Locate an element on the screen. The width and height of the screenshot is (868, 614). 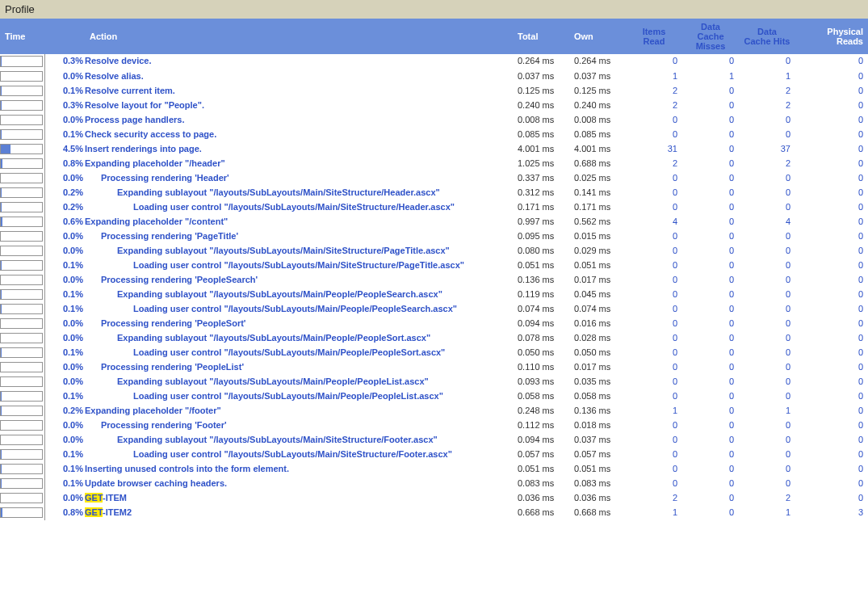
col-own: Own is located at coordinates (598, 36).